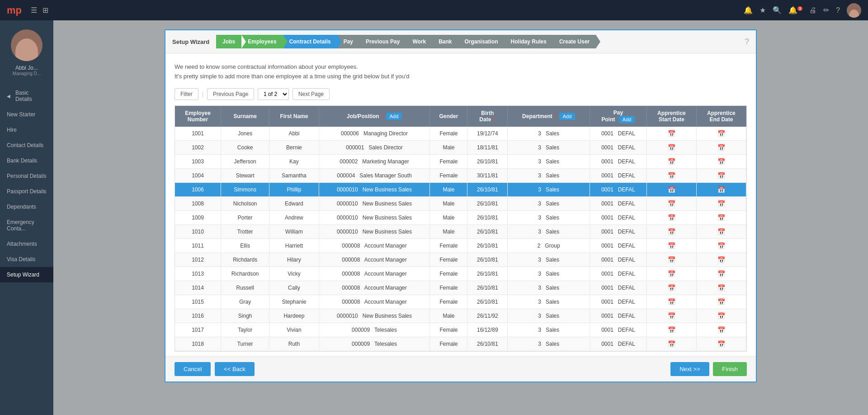 The height and width of the screenshot is (415, 868). I want to click on table-row: 1003 Jefferson Kay 000002 Marketing Mana…, so click(461, 161).